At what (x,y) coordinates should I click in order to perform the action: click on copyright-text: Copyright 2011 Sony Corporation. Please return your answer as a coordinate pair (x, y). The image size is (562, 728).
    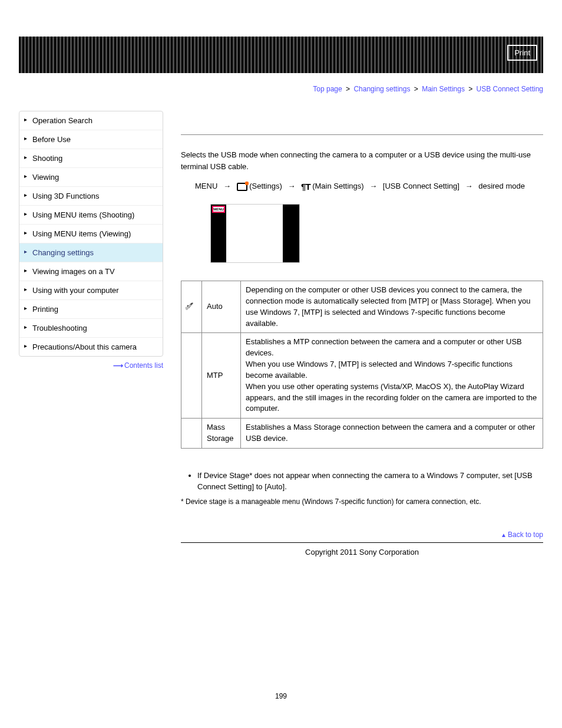
    Looking at the image, I should click on (362, 552).